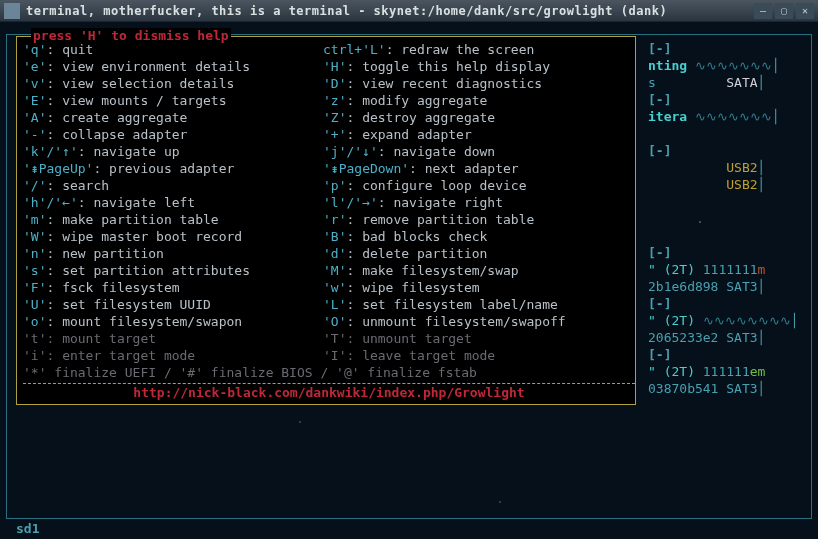 The image size is (818, 539). What do you see at coordinates (329, 202) in the screenshot?
I see `help-row: 'h'/'←': navigate left'l'/'→': navigate …` at bounding box center [329, 202].